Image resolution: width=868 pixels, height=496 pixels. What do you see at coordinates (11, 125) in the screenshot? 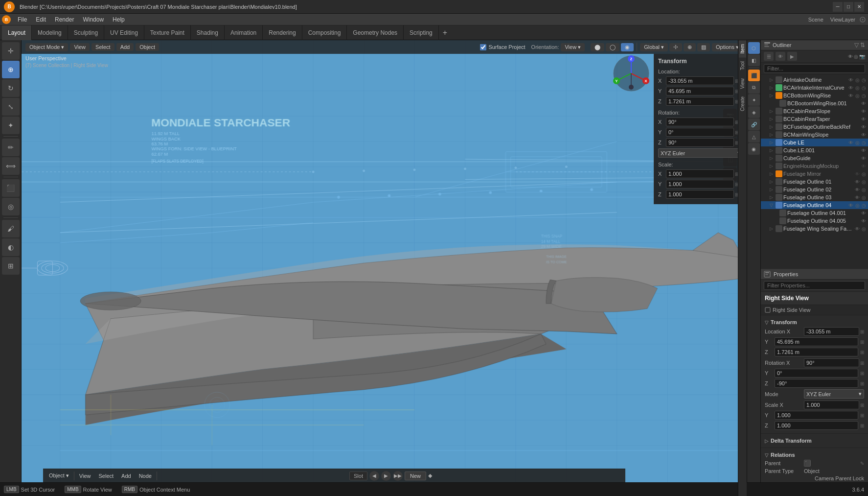
I see `transform-tool: ✦` at bounding box center [11, 125].